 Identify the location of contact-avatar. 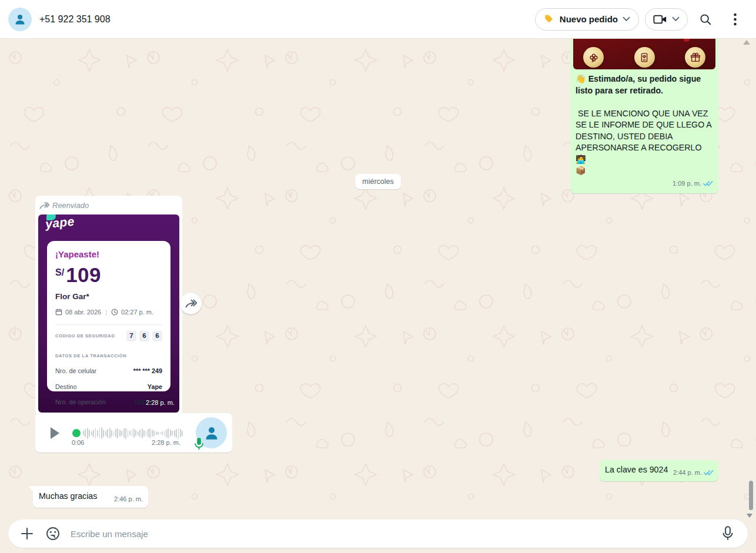
(20, 19).